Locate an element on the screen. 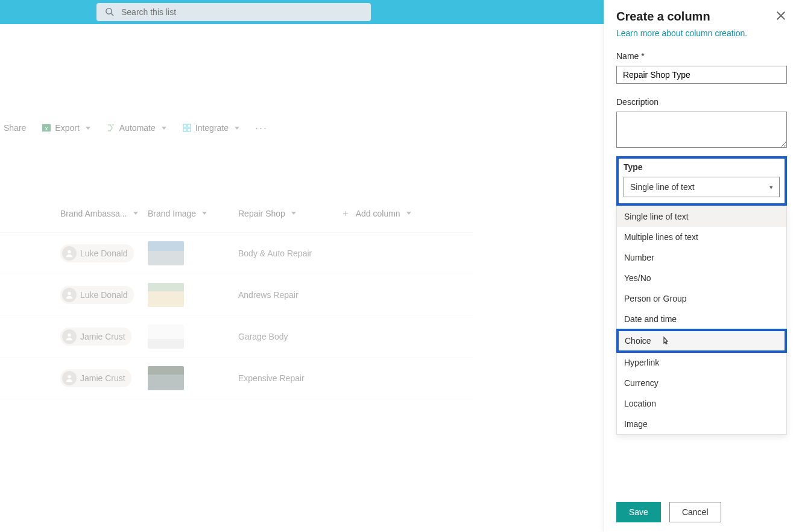  close-icon is located at coordinates (781, 16).